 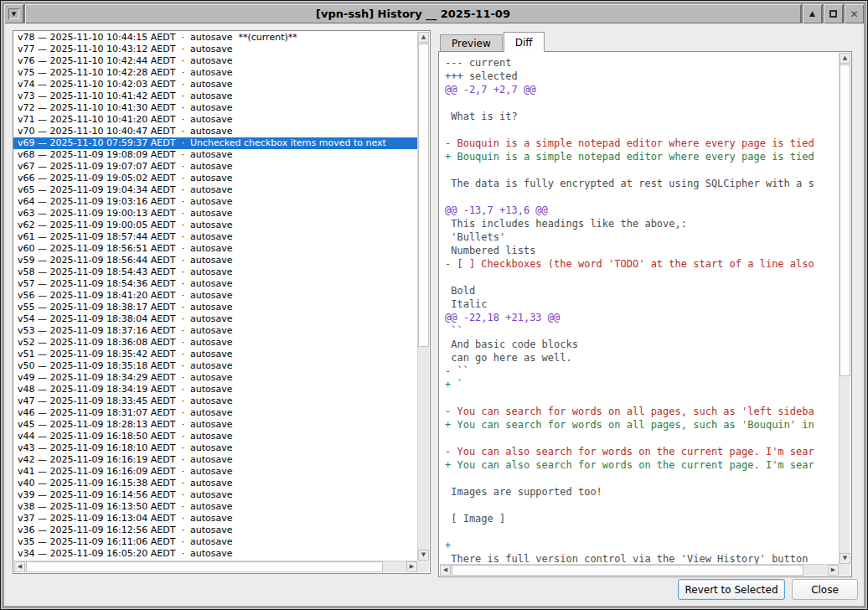 What do you see at coordinates (215, 354) in the screenshot?
I see `history-row: v51 — 2025-11-09 18:35:42 AEDT · autosav…` at bounding box center [215, 354].